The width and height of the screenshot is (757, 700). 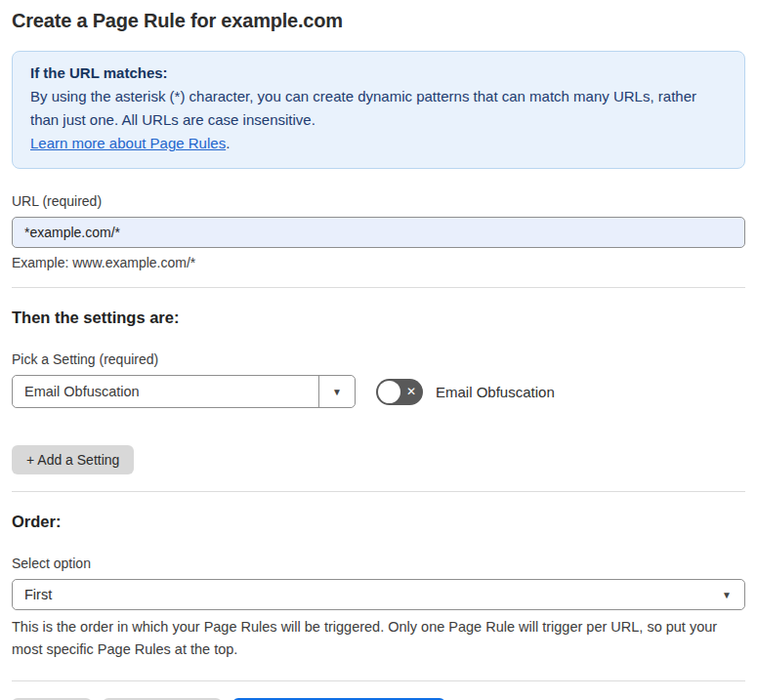 What do you see at coordinates (379, 391) in the screenshot?
I see `setting-row: Email Obfuscation ▼ ✕ Email Obfuscation` at bounding box center [379, 391].